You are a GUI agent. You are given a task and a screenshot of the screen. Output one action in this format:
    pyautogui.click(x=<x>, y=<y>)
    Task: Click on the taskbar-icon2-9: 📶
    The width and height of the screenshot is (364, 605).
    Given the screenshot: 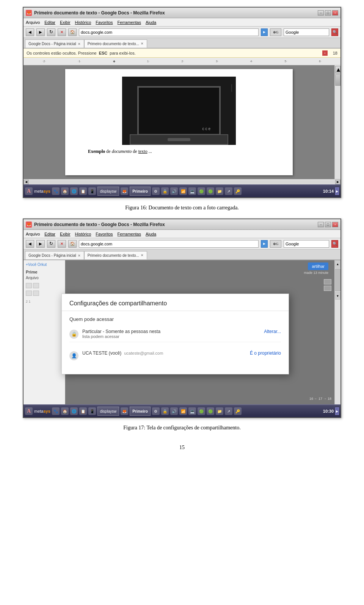 What is the action you would take?
    pyautogui.click(x=183, y=411)
    